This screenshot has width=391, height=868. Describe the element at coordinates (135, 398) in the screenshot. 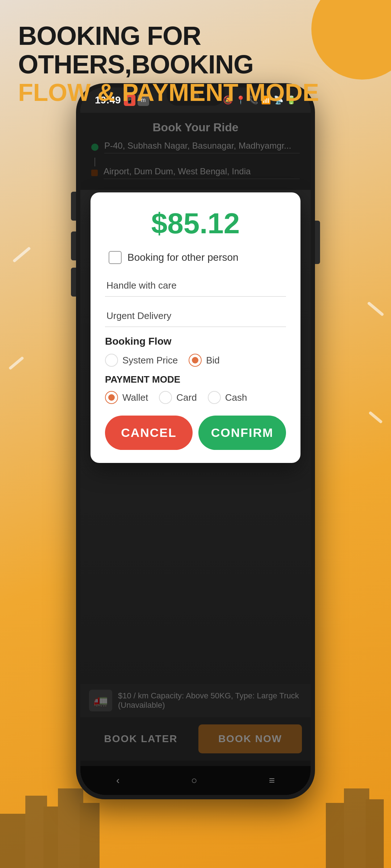

I see `wallet-label: Wallet` at that location.